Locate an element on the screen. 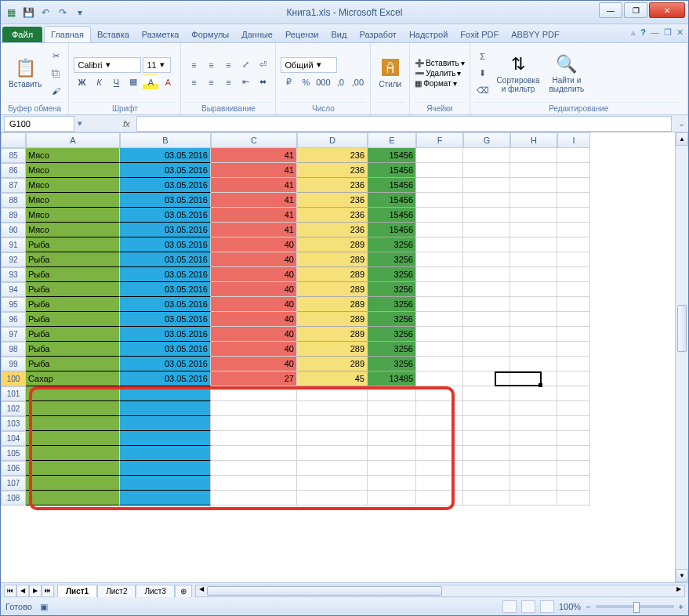  cell-A85: Мясо is located at coordinates (73, 155).